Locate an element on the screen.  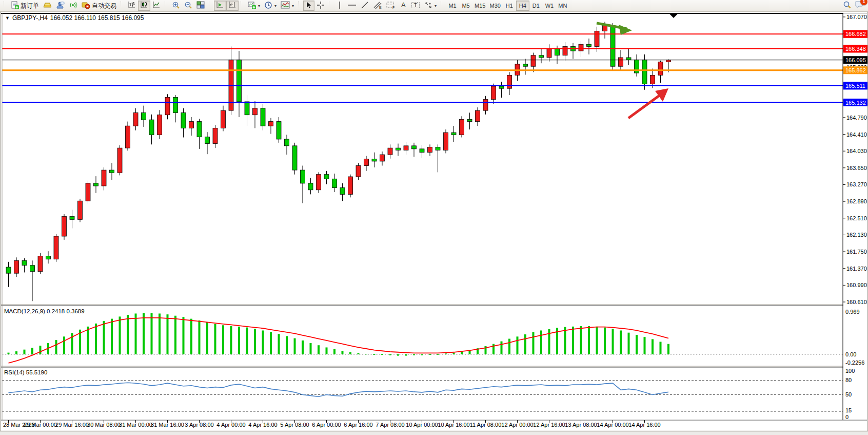
periods-button: ▾ is located at coordinates (270, 6).